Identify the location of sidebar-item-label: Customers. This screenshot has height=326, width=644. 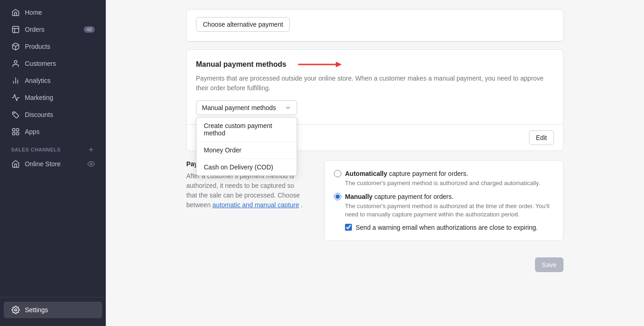
(60, 64).